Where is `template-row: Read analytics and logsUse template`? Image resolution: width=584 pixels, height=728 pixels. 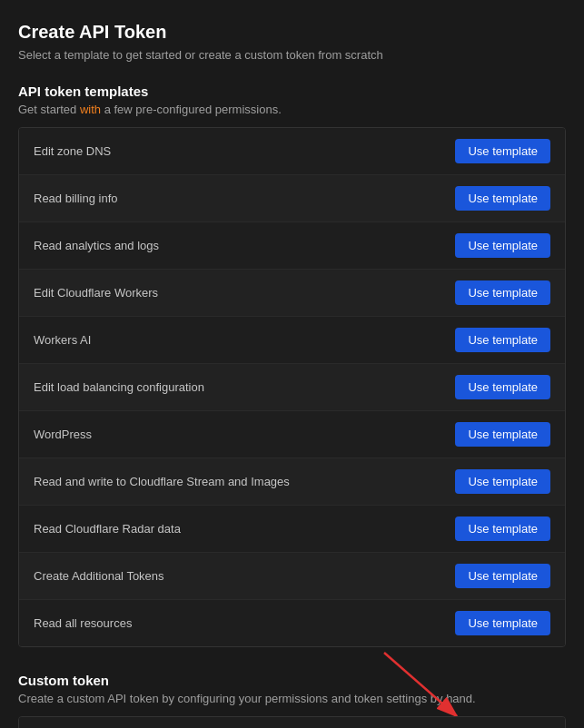 template-row: Read analytics and logsUse template is located at coordinates (292, 246).